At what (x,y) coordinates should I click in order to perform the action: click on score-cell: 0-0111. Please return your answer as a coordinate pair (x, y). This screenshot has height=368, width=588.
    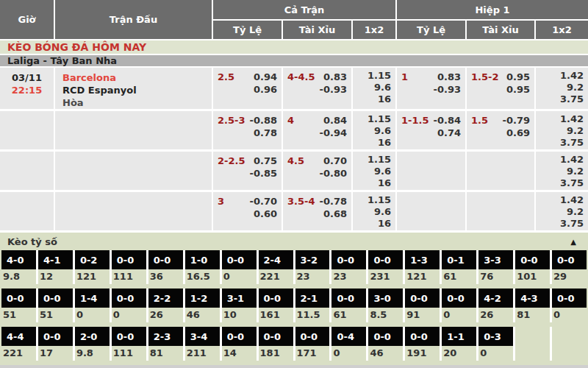
    Looking at the image, I should click on (129, 344).